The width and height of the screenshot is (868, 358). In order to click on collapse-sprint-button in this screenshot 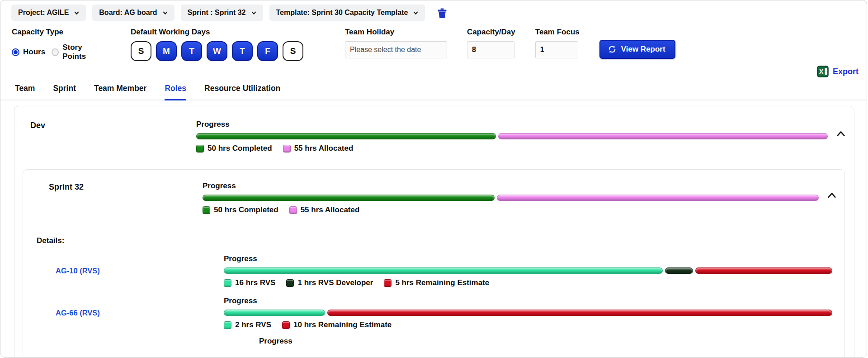, I will do `click(832, 195)`.